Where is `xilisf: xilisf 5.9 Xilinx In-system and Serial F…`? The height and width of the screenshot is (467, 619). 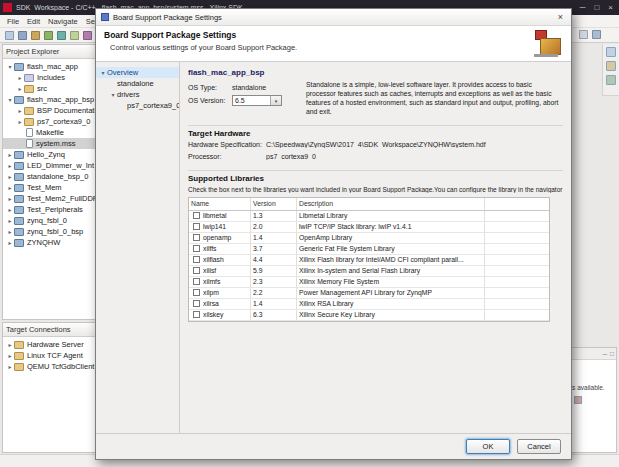
xilisf: xilisf 5.9 Xilinx In-system and Serial F… is located at coordinates (369, 272).